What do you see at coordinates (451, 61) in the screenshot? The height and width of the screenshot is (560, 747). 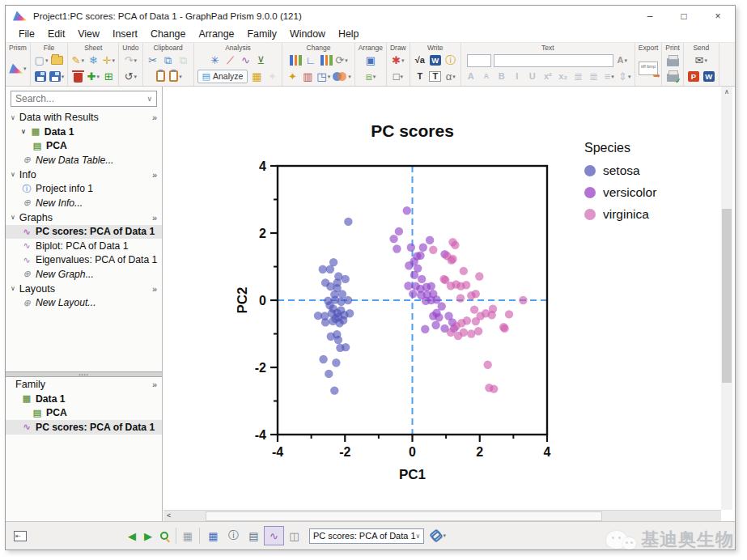 I see `info-badge-icon: ⓘ` at bounding box center [451, 61].